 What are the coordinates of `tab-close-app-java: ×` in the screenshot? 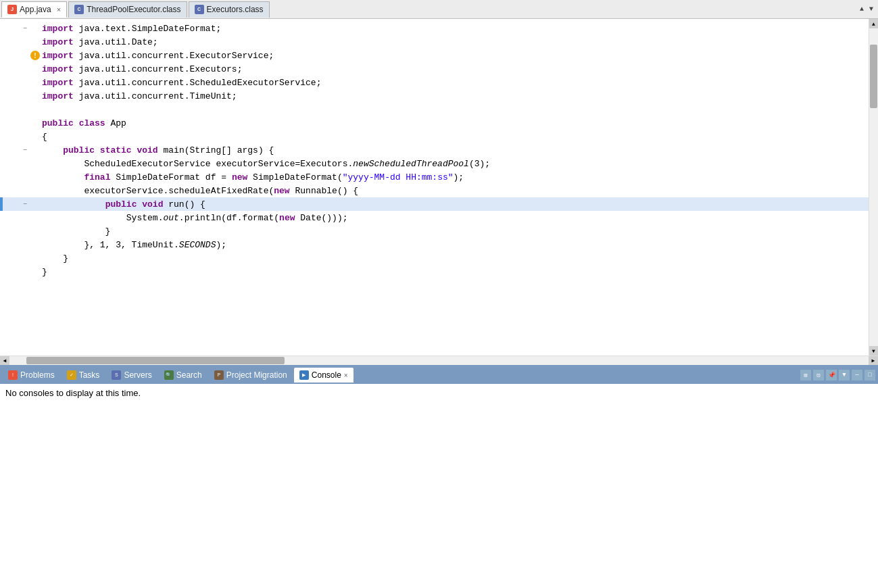 It's located at (59, 9).